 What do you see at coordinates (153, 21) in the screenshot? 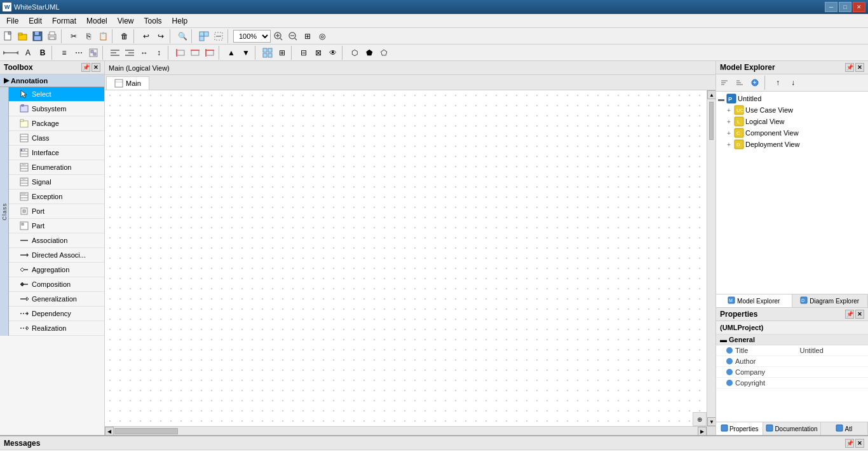
I see `menu-tools: Tools` at bounding box center [153, 21].